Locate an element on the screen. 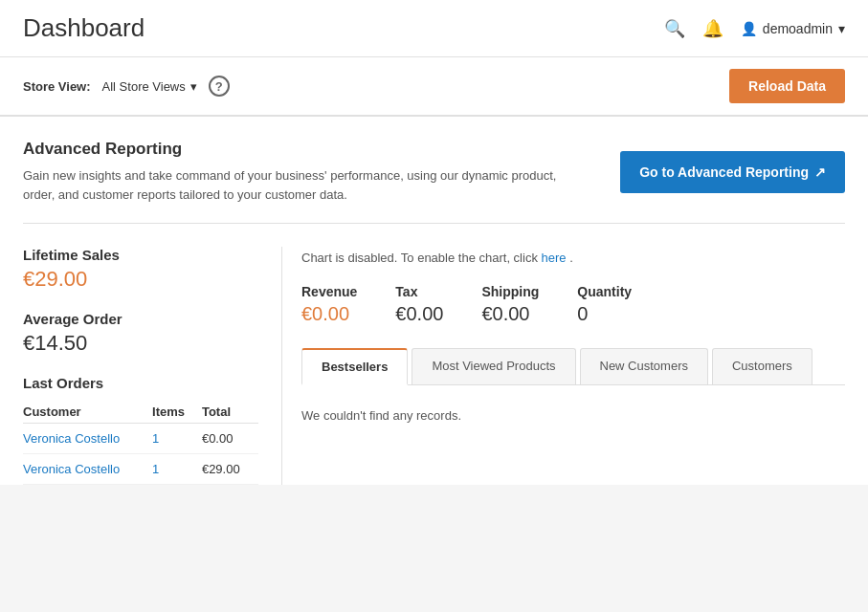  table-row: Veronica Costello 1 €29.00 is located at coordinates (141, 470).